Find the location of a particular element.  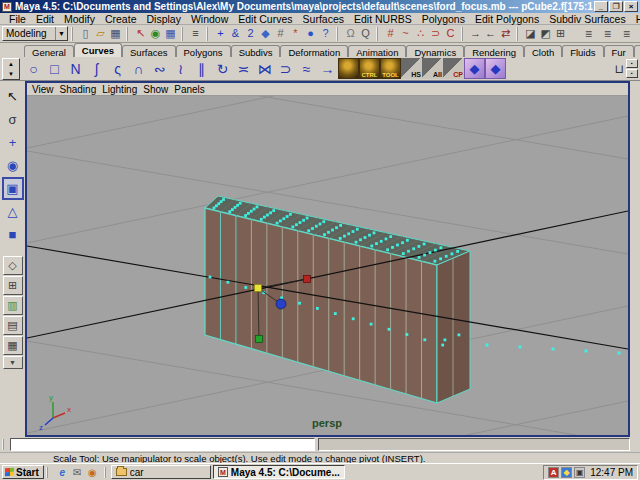

shelf-tab-rendering: Rendering is located at coordinates (494, 51).